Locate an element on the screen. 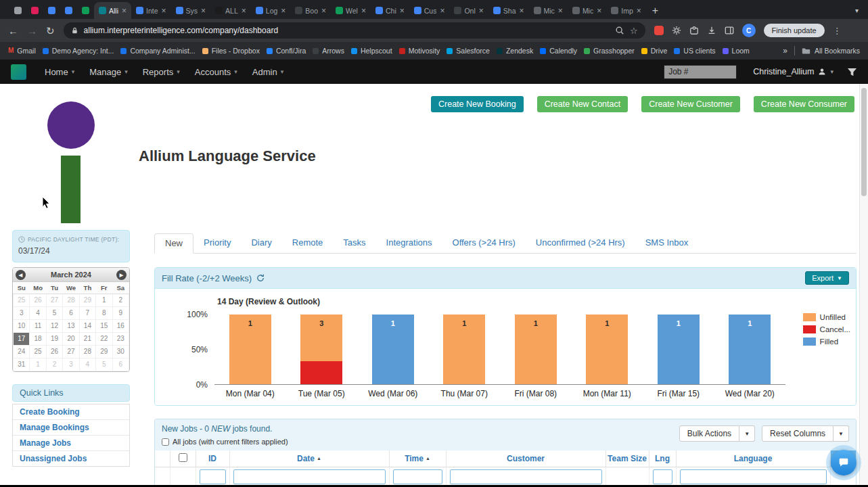 This screenshot has width=868, height=487. tab-tasks: Tasks is located at coordinates (355, 244).